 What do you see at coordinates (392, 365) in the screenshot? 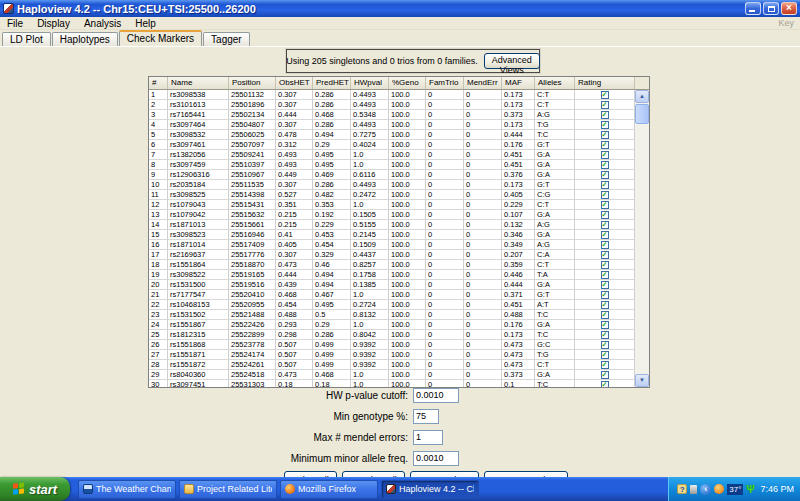
I see `table-row: 28rs1551872255242610.5070.4990.9392100.0…` at bounding box center [392, 365].